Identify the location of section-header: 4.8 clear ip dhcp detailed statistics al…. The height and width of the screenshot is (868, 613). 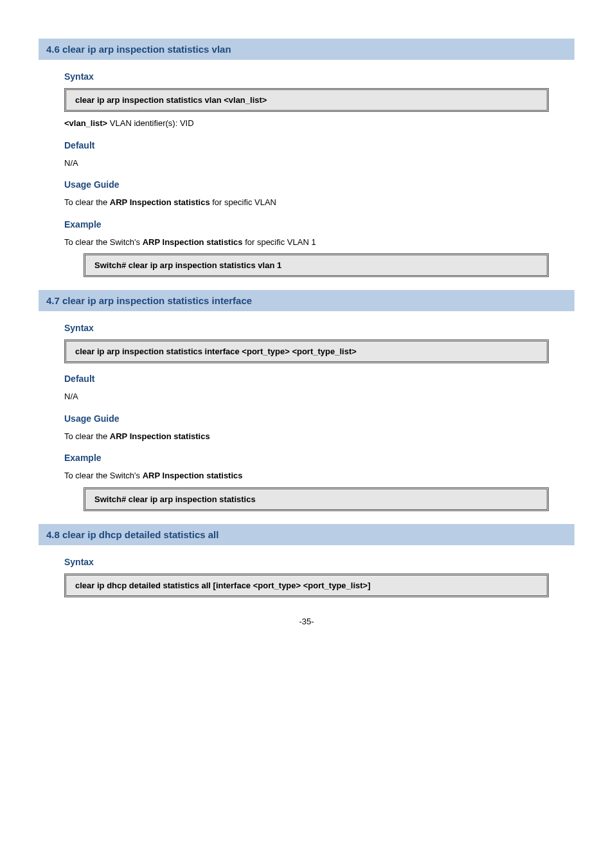
(306, 535).